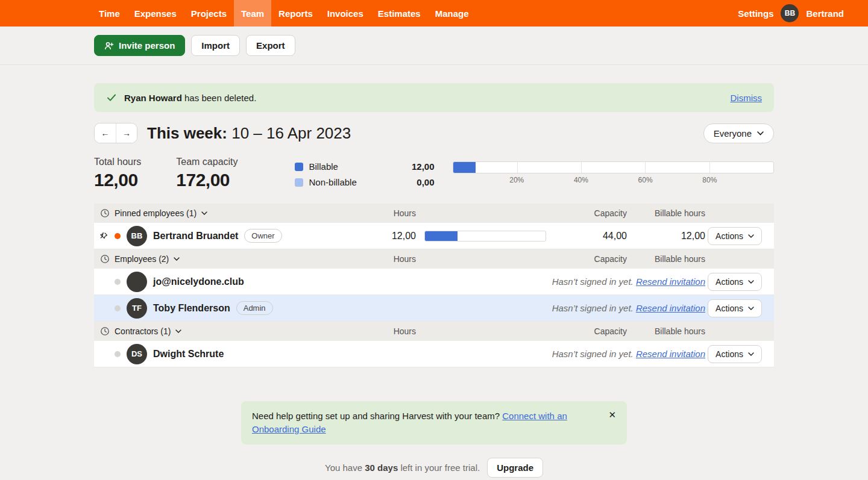  What do you see at coordinates (614, 181) in the screenshot?
I see `capacity-tick-labels: 20% 40% 60% 80%` at bounding box center [614, 181].